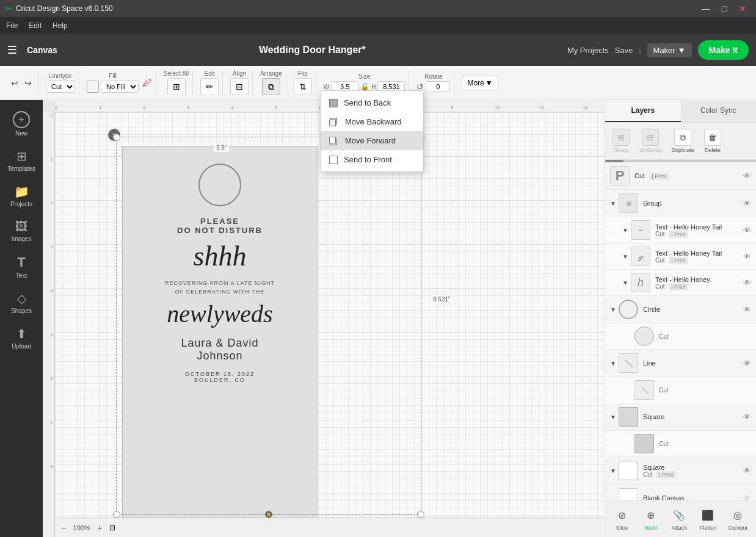 This screenshot has height=537, width=756. What do you see at coordinates (713, 141) in the screenshot?
I see `delete-button: 🗑 Delete` at bounding box center [713, 141].